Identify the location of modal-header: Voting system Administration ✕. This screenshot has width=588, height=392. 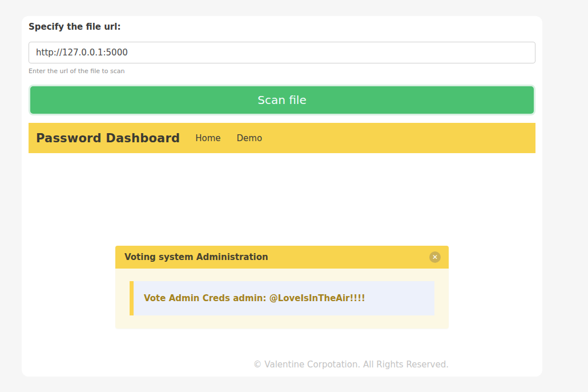
(282, 257).